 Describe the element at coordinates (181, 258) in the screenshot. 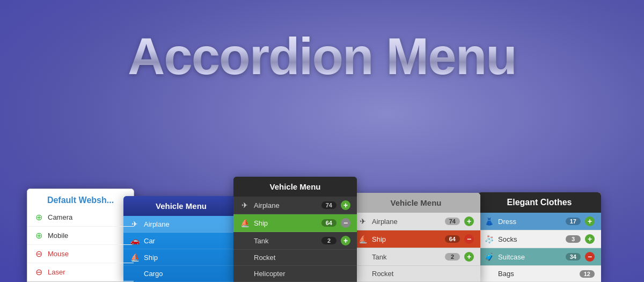

I see `list-item: ⛵ Ship` at that location.